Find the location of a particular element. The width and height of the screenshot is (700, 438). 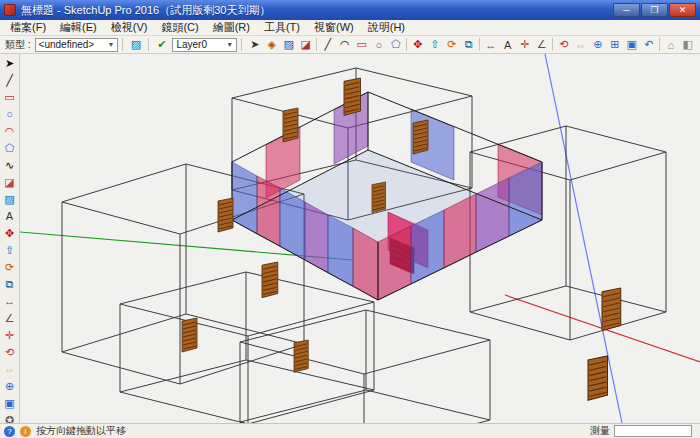

palette-push-pull-icon: ⇧ is located at coordinates (10, 250).